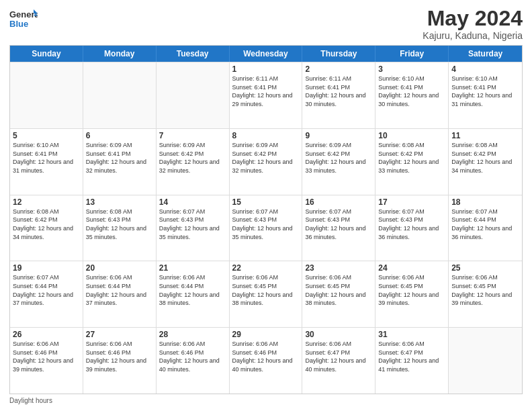 The height and width of the screenshot is (411, 532). What do you see at coordinates (46, 202) in the screenshot?
I see `cell-day-number: 12` at bounding box center [46, 202].